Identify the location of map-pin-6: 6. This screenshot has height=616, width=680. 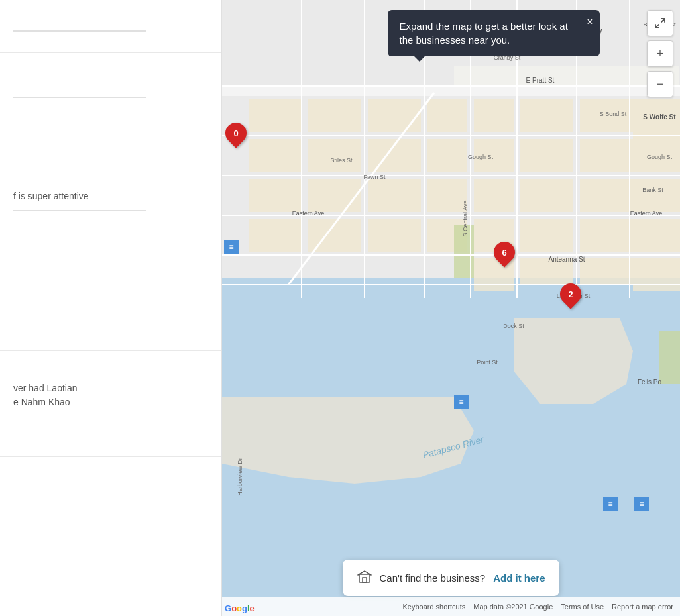
(504, 255).